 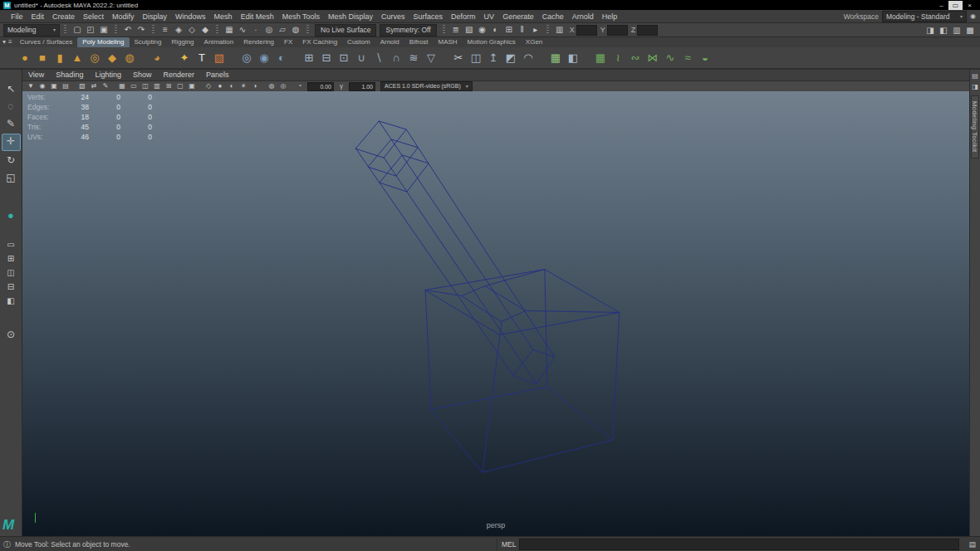 What do you see at coordinates (508, 544) in the screenshot?
I see `mel-language-toggle: MEL` at bounding box center [508, 544].